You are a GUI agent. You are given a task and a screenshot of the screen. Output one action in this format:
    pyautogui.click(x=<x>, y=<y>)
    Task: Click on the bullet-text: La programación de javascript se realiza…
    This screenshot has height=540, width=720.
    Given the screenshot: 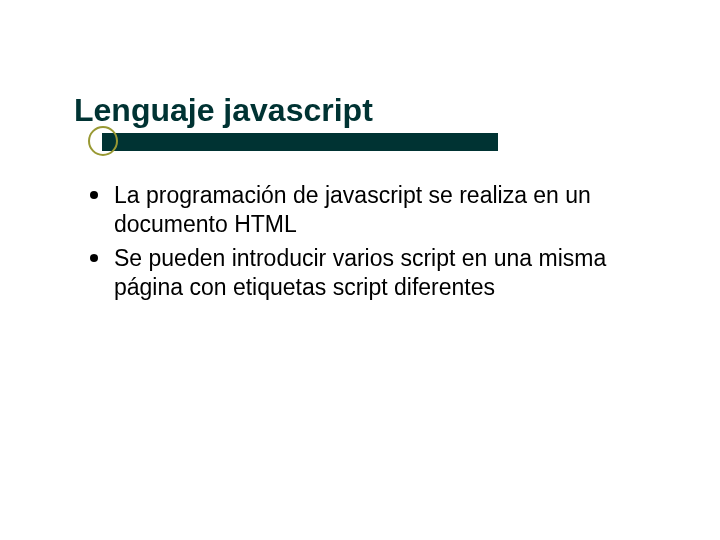 What is the action you would take?
    pyautogui.click(x=352, y=210)
    